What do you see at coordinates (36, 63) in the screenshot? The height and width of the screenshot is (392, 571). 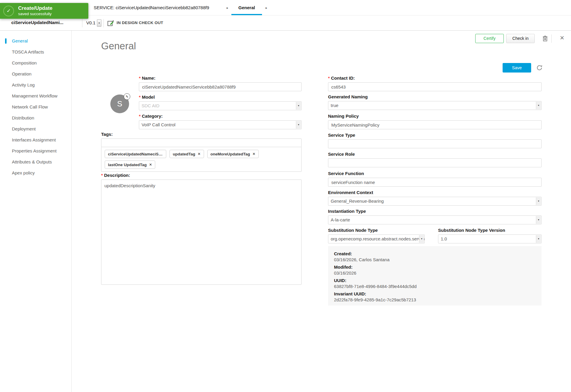 I see `sidebar-item: Composition` at bounding box center [36, 63].